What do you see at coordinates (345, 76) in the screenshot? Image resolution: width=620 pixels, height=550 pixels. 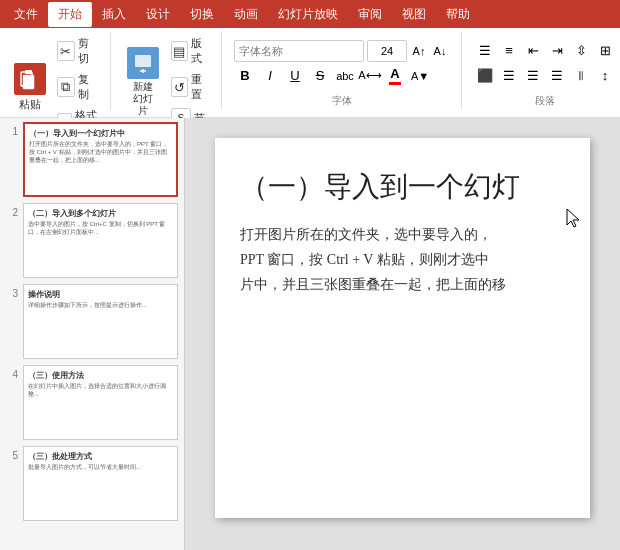 I see `shadow-button: abc` at bounding box center [345, 76].